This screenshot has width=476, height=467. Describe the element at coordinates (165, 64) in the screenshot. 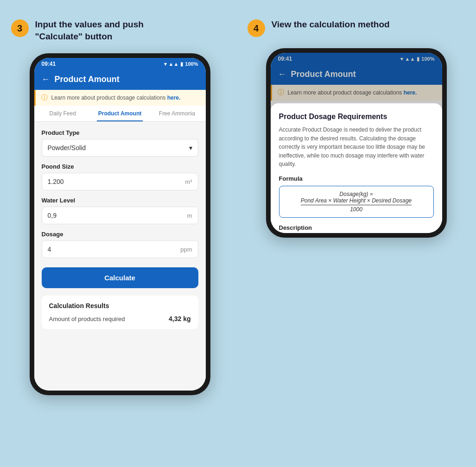

I see `wifi-icon: ▾` at that location.